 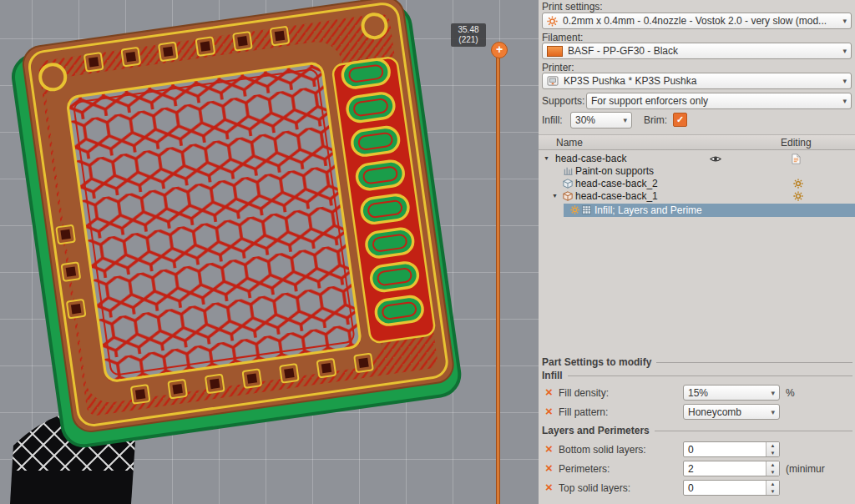 What do you see at coordinates (680, 120) in the screenshot?
I see `brim-checkbox: ✓` at bounding box center [680, 120].